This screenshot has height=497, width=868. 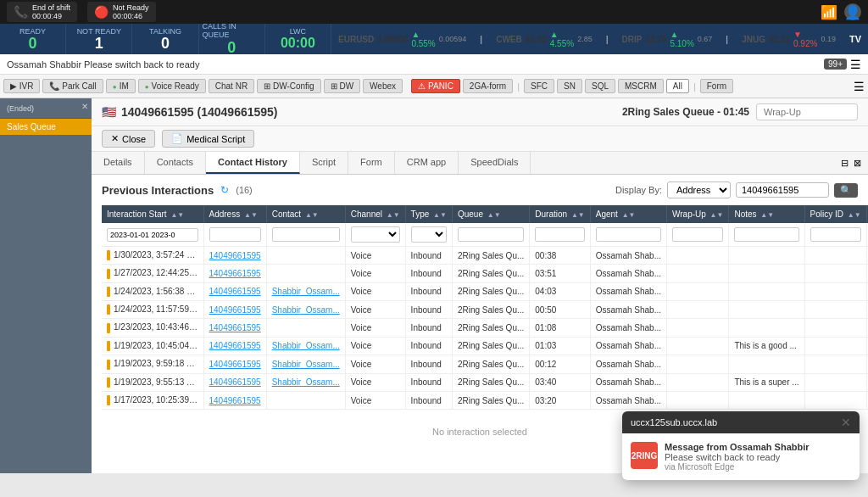 What do you see at coordinates (235, 214) in the screenshot?
I see `th-address: Address ▲▼` at bounding box center [235, 214].